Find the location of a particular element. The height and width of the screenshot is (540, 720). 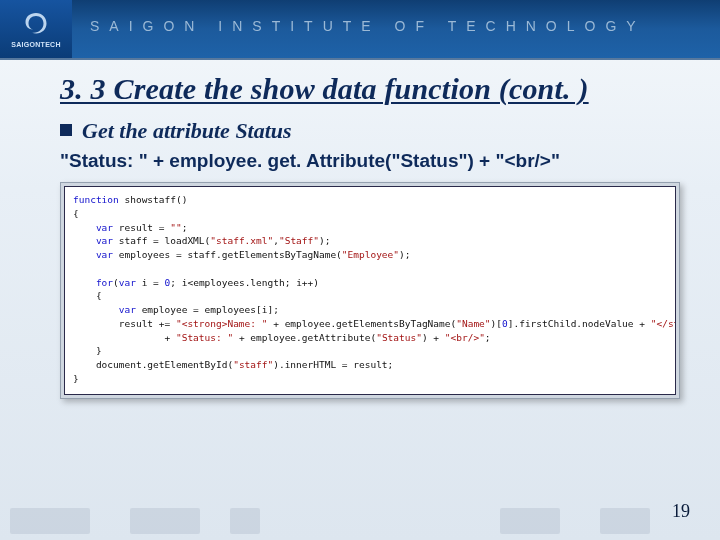

header: SAIGONTECH SAIGON INSTITUTE OF TECHNOLOG… is located at coordinates (360, 30).